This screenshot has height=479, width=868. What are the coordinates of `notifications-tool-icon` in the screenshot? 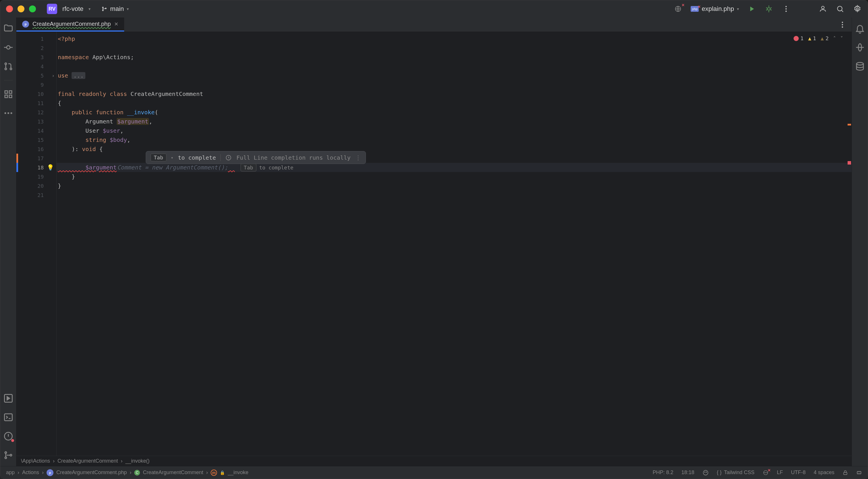 It's located at (860, 28).